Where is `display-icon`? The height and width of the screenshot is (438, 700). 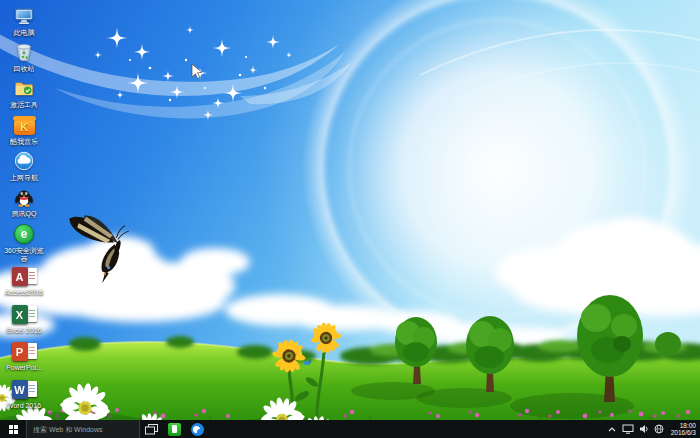 display-icon is located at coordinates (628, 429).